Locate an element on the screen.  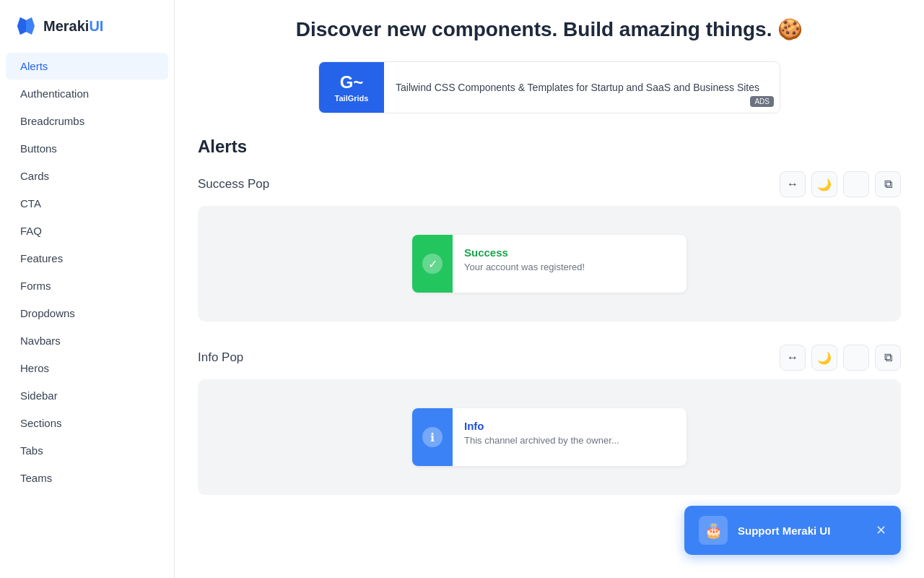
alert-icon-block-0: ✓ is located at coordinates (432, 264).